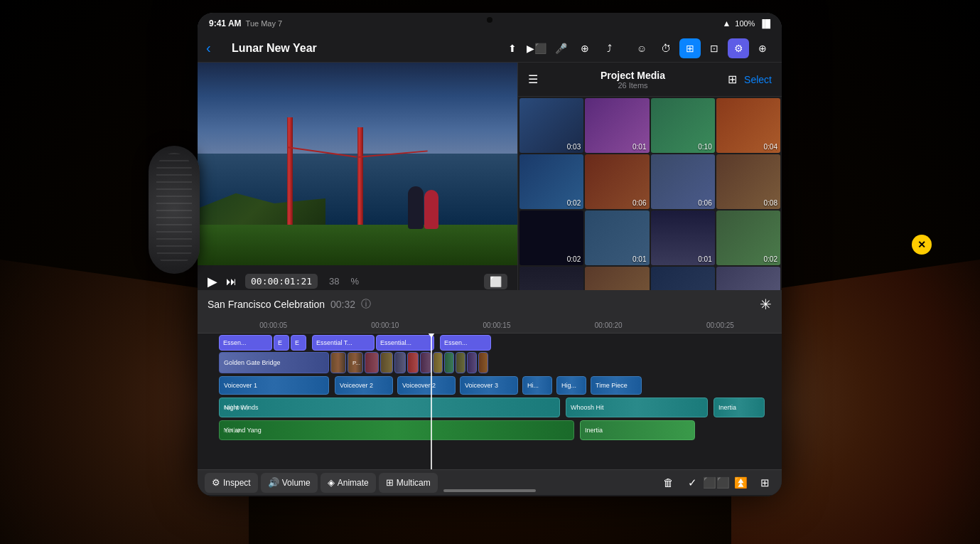 This screenshot has height=544, width=980. What do you see at coordinates (408, 483) in the screenshot?
I see `multicam-button: ⊞ Multicam` at bounding box center [408, 483].